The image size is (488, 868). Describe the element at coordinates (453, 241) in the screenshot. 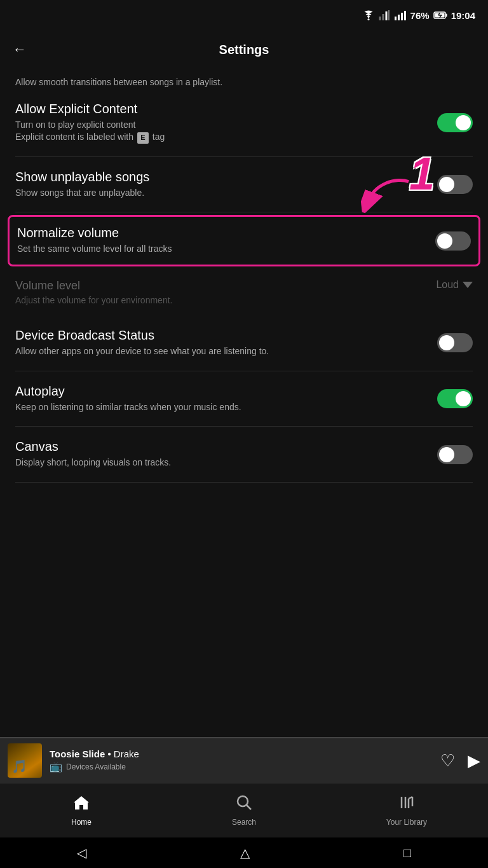

I see `normalize-toggle-track` at that location.